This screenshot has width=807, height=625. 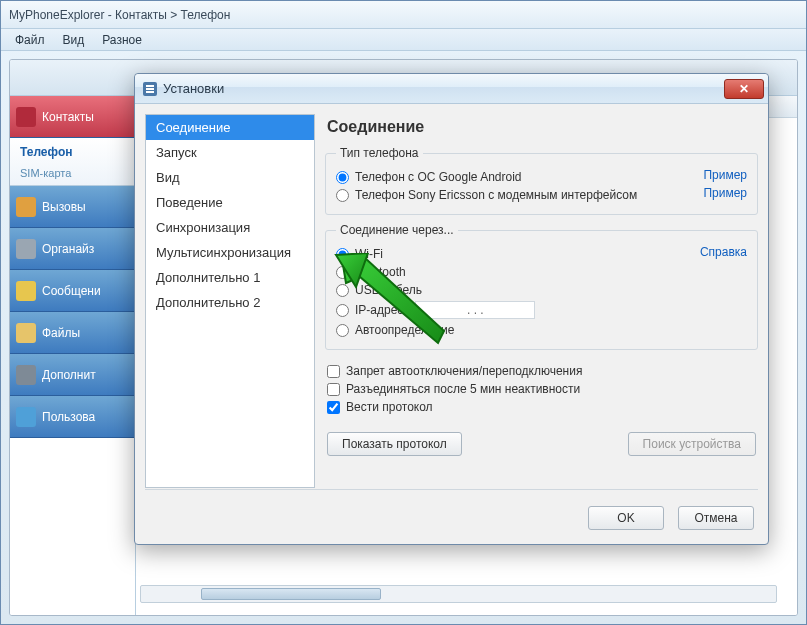 What do you see at coordinates (475, 310) in the screenshot?
I see `ip-address-field: . . .` at bounding box center [475, 310].